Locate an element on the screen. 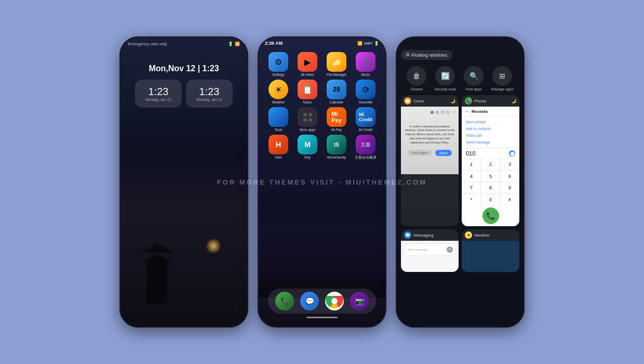 The height and width of the screenshot is (364, 644). action-manageapps: ⊞ Manage apps is located at coordinates (502, 79).